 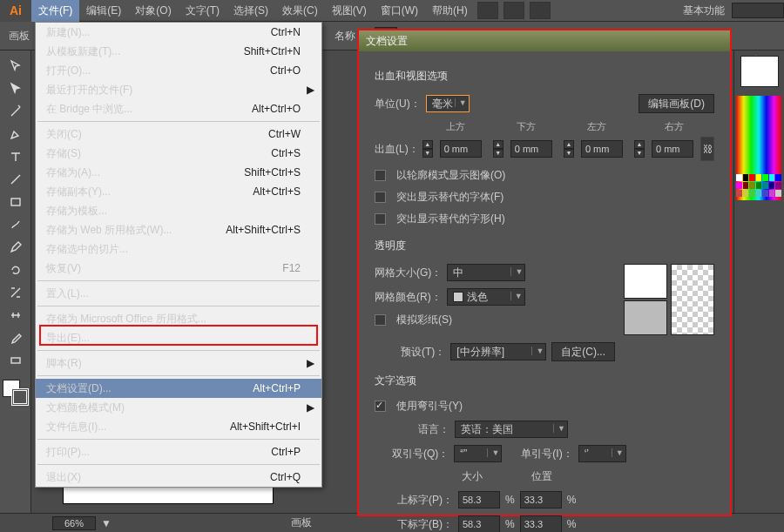 I want to click on bleed-bottom-label: 下方, so click(x=526, y=127).